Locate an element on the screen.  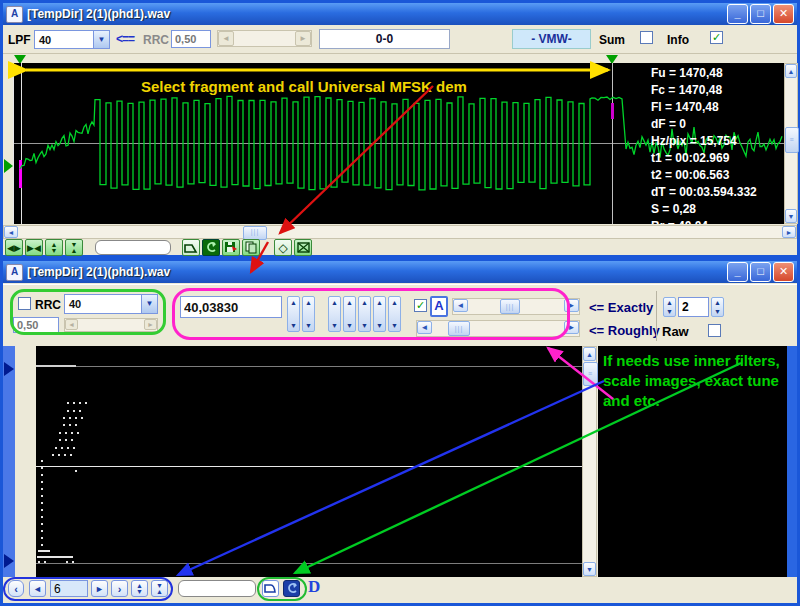
copy-button is located at coordinates (251, 248).